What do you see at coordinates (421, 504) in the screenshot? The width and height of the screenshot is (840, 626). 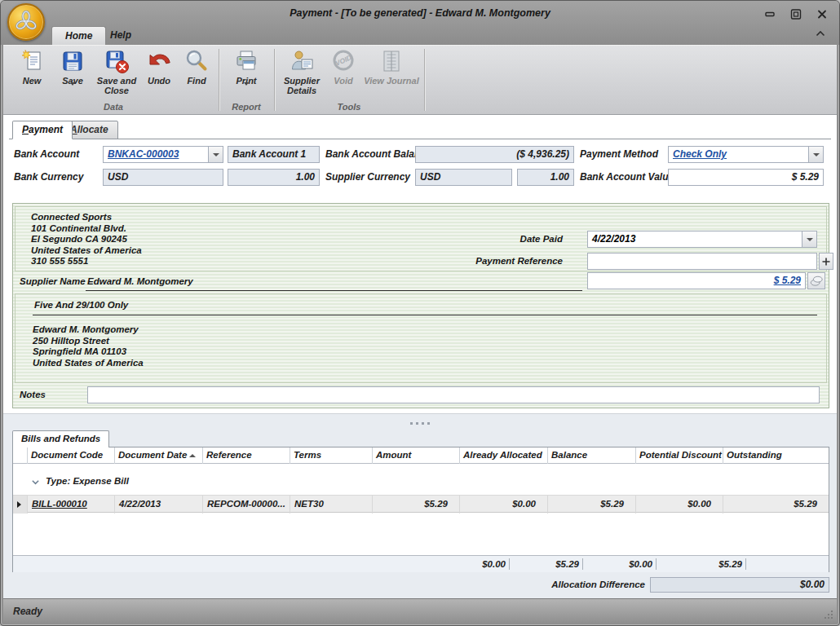 I see `table-row: BILL-000010 4/22/2013 REPCOM-00000... NE…` at bounding box center [421, 504].